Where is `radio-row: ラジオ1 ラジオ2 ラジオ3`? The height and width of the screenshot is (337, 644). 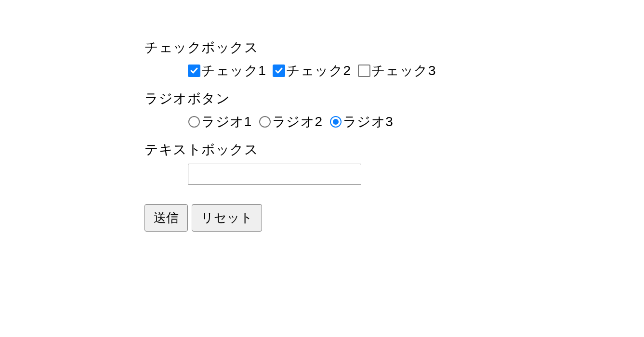 radio-row: ラジオ1 ラジオ2 ラジオ3 is located at coordinates (416, 122).